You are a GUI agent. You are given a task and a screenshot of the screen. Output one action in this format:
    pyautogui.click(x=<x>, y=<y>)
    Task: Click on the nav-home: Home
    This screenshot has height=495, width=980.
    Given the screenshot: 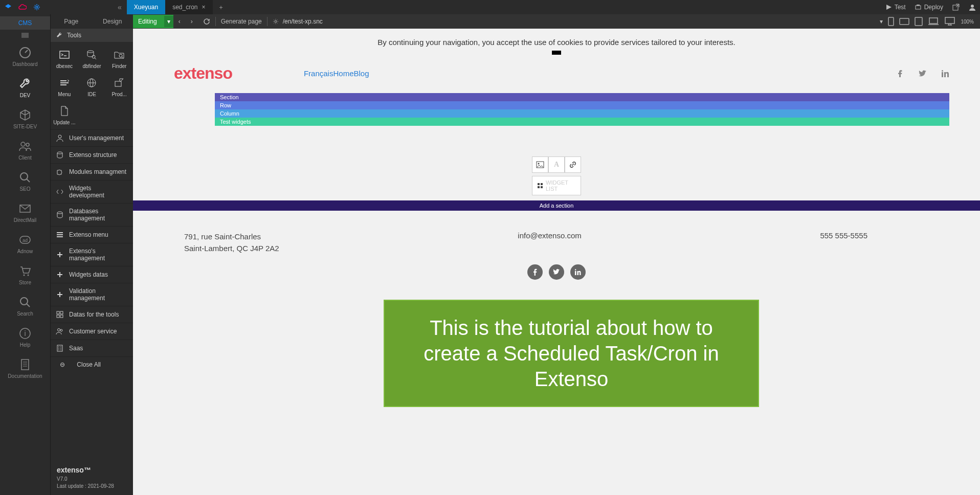 What is the action you would take?
    pyautogui.click(x=343, y=74)
    